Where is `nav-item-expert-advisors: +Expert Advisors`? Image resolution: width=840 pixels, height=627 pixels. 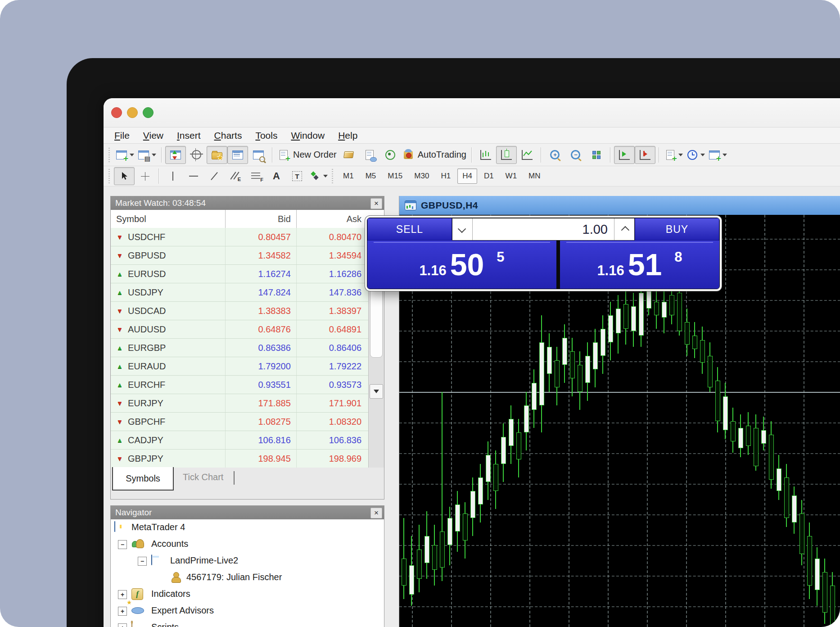 nav-item-expert-advisors: +Expert Advisors is located at coordinates (248, 611).